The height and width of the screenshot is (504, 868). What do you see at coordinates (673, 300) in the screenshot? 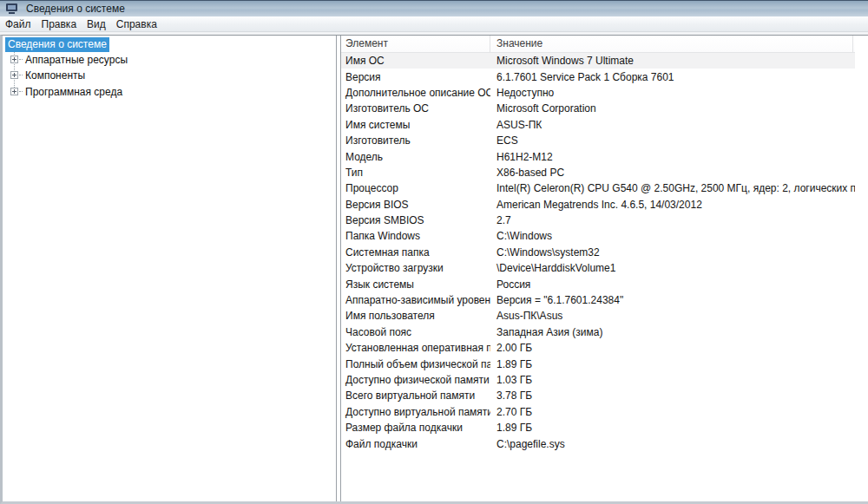
I see `row-value: Версия = "6.1.7601.24384"` at bounding box center [673, 300].